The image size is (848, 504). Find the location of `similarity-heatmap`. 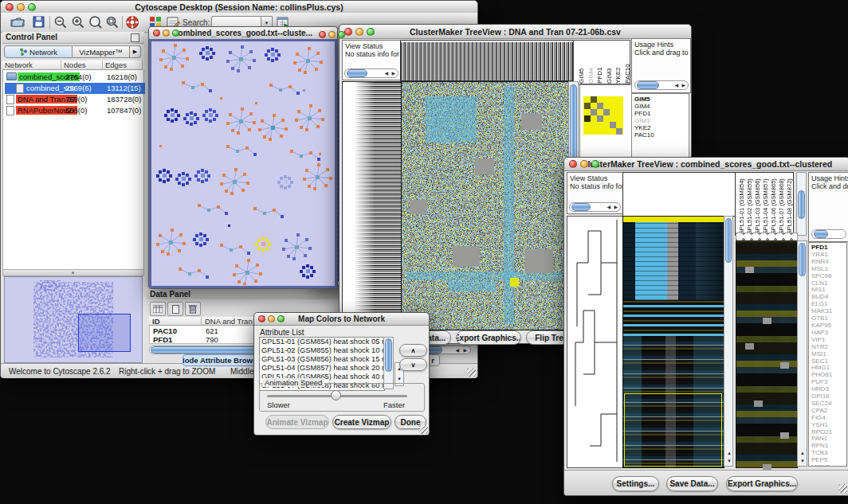

similarity-heatmap is located at coordinates (485, 205).